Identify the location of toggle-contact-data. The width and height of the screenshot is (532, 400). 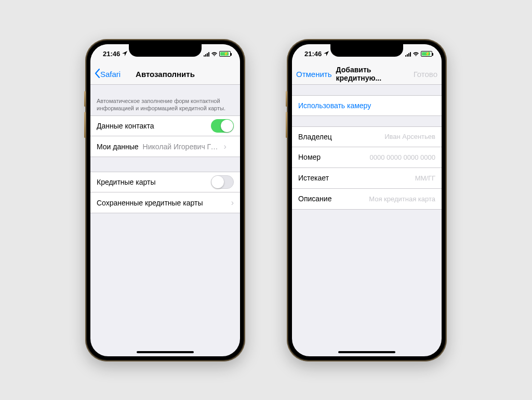
(222, 126).